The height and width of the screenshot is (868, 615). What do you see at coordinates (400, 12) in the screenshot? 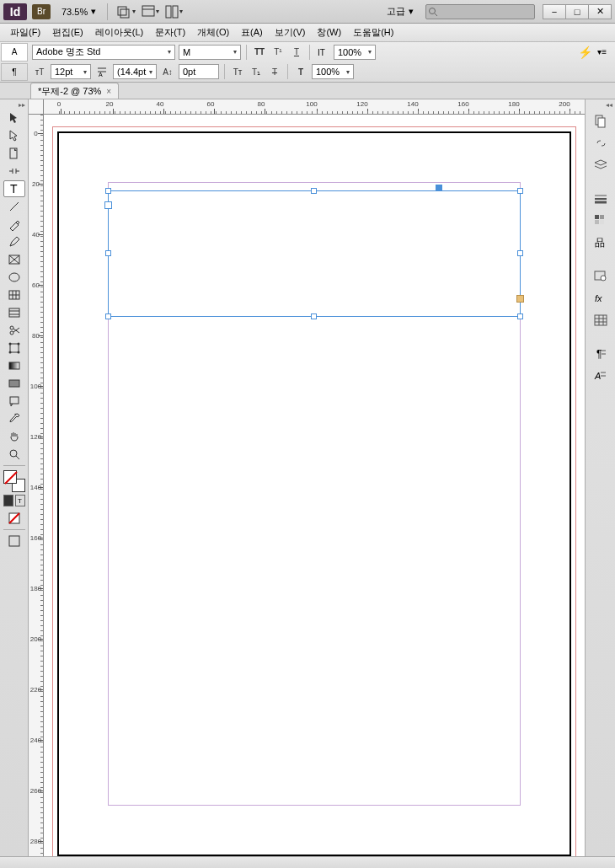
I see `workspace-switcher: 고급 ▾` at bounding box center [400, 12].